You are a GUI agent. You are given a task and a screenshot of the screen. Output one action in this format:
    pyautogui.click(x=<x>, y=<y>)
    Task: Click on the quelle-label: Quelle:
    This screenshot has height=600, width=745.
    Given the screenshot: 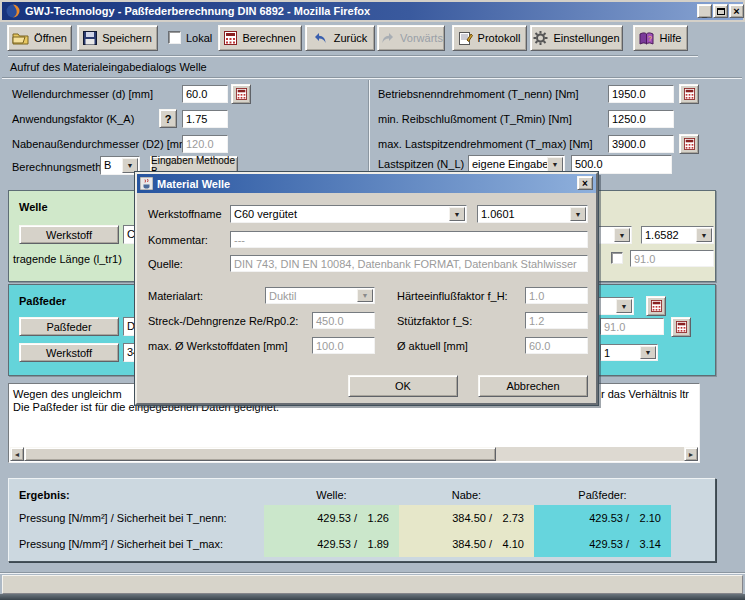 What is the action you would take?
    pyautogui.click(x=166, y=264)
    